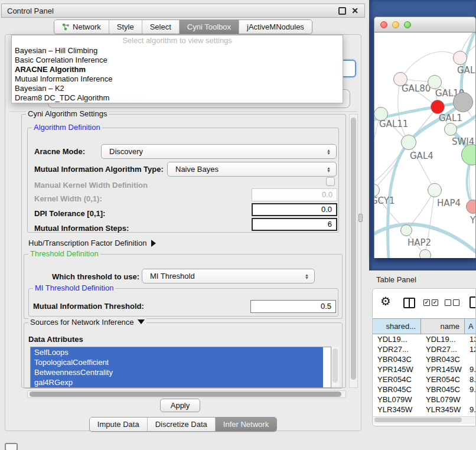  What do you see at coordinates (177, 60) in the screenshot?
I see `algorithm-option: Basic Correlation Inference` at bounding box center [177, 60].